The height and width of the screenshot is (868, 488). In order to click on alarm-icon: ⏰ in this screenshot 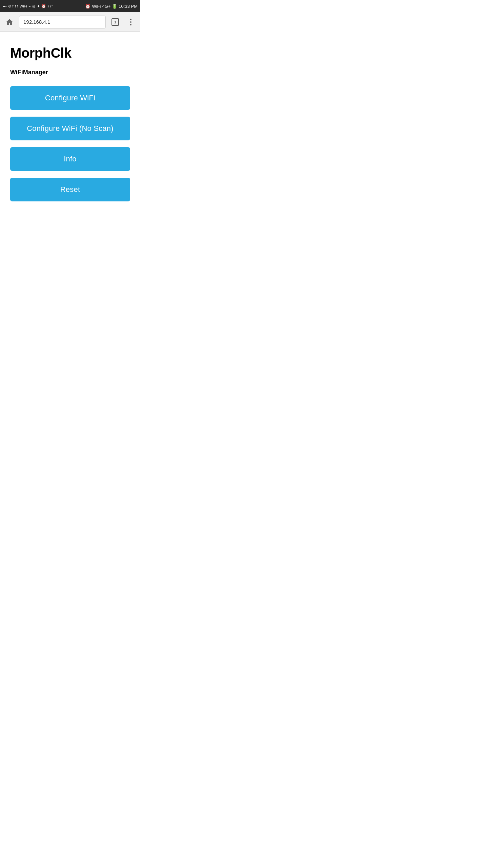, I will do `click(44, 6)`.